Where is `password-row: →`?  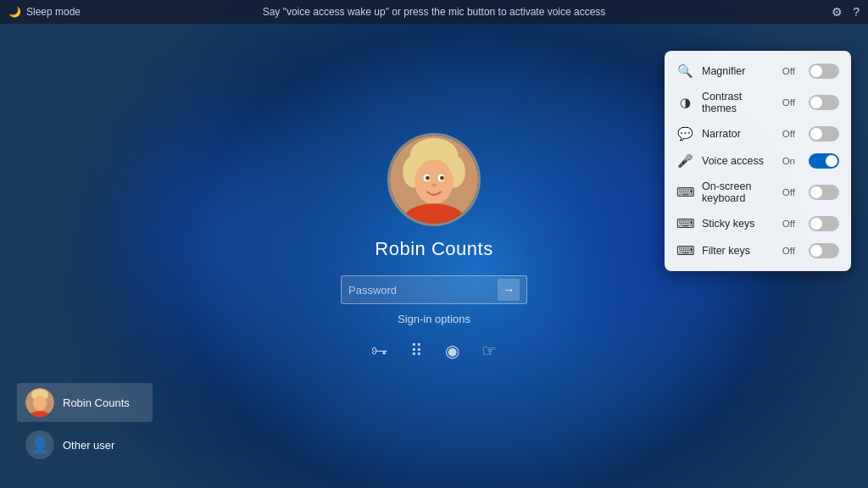
password-row: → is located at coordinates (434, 290).